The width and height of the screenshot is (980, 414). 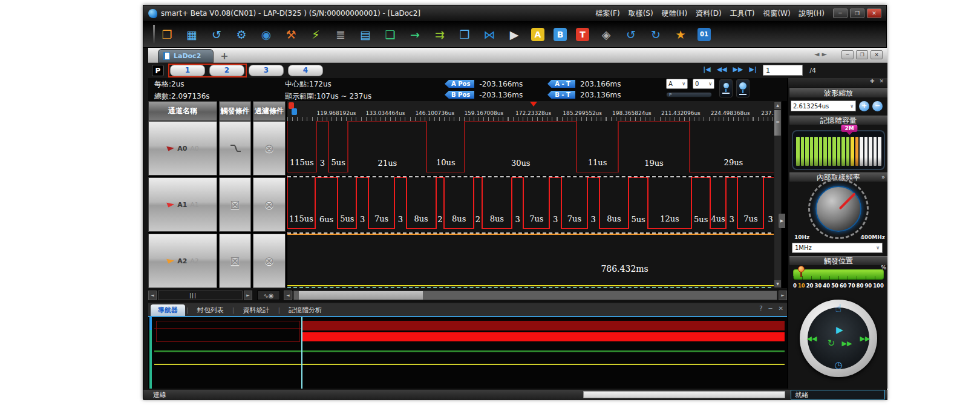 I want to click on open-folder-icon: ❐, so click(x=167, y=34).